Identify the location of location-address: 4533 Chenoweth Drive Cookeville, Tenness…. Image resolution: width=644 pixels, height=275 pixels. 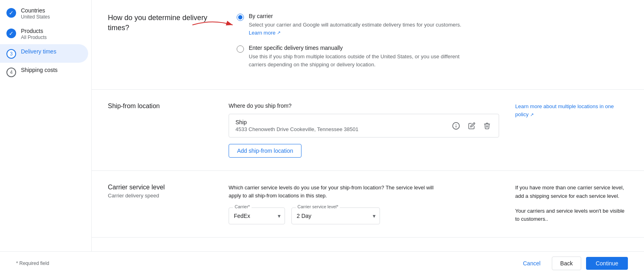
(297, 129).